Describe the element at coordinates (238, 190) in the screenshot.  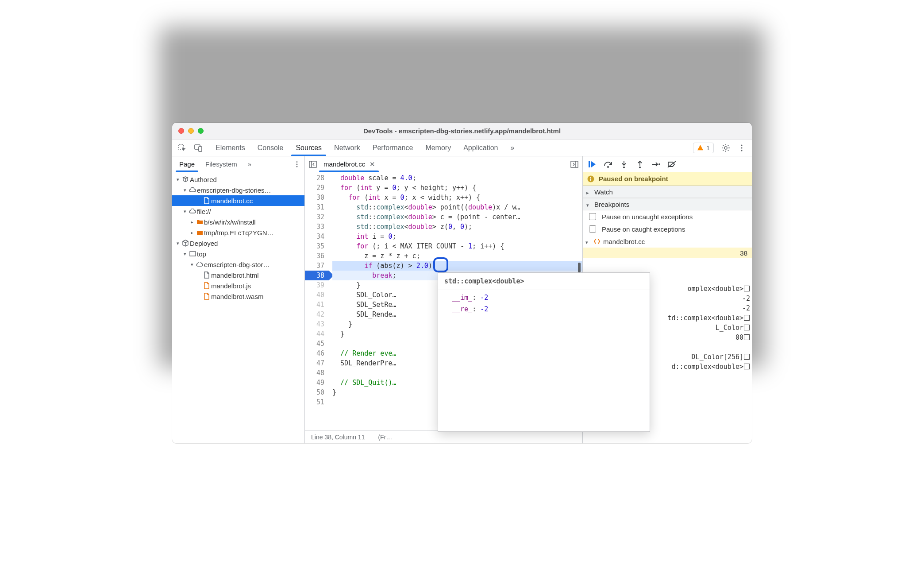
I see `tree-domain-emscripten: emscripten-dbg-stories…` at that location.